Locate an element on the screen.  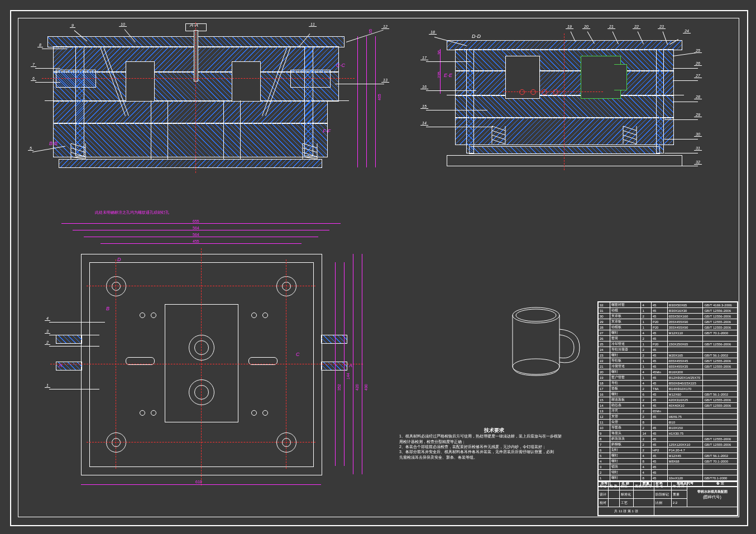
tb-stage: 阶段标记 is located at coordinates (662, 494).